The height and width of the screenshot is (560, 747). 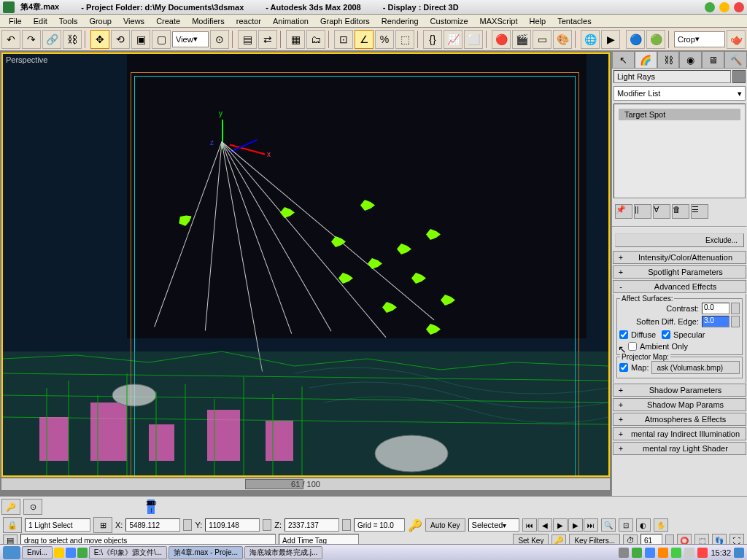 I want to click on object-color-swatch, so click(x=739, y=77).